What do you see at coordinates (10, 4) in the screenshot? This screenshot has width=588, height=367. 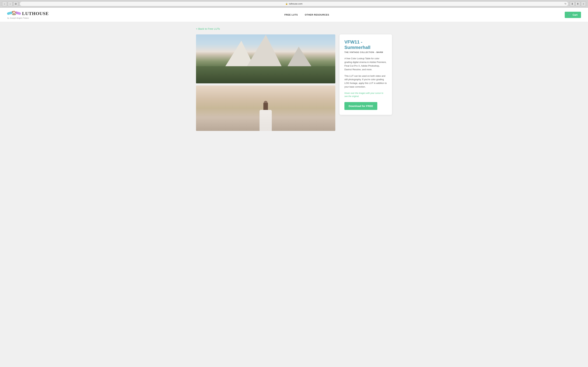 I see `browser-nav-buttons: ‹ › ⊡` at bounding box center [10, 4].